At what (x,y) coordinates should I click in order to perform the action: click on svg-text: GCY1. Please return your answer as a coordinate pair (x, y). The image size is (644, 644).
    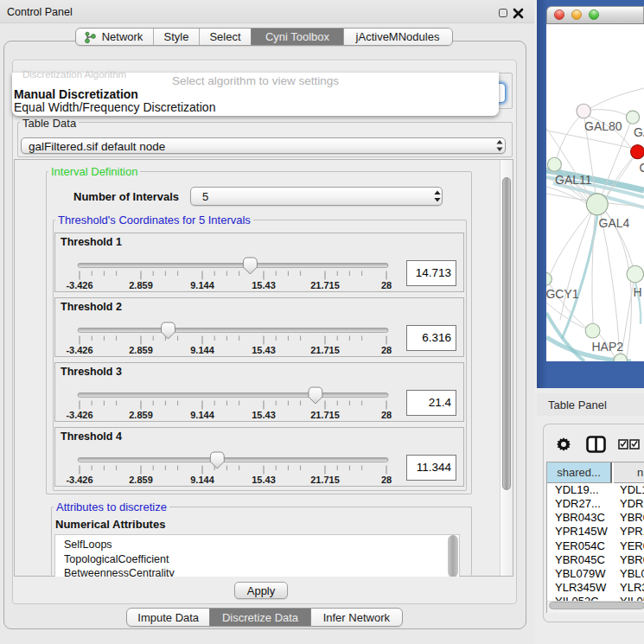
    Looking at the image, I should click on (563, 294).